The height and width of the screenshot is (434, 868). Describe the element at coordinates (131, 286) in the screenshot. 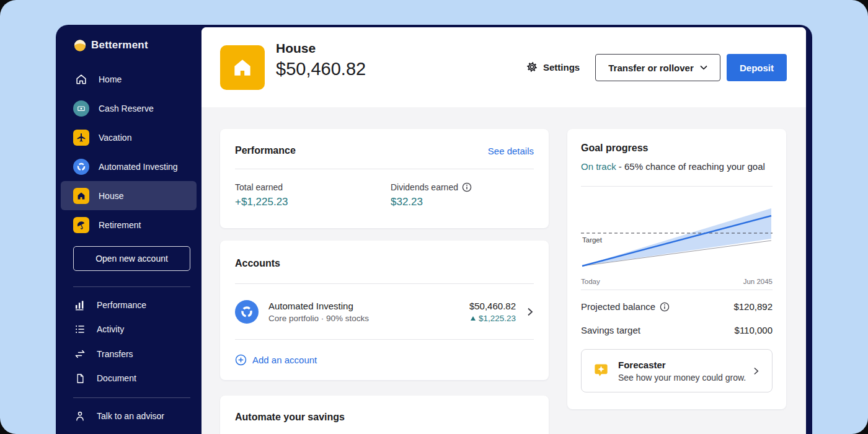

I see `sidebar-divider` at that location.